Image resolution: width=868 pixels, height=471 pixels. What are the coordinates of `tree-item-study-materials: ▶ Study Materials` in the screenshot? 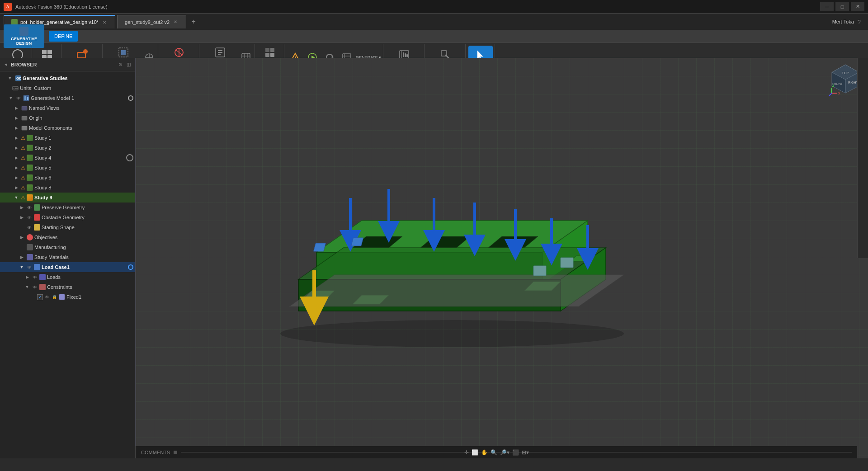 It's located at (68, 257).